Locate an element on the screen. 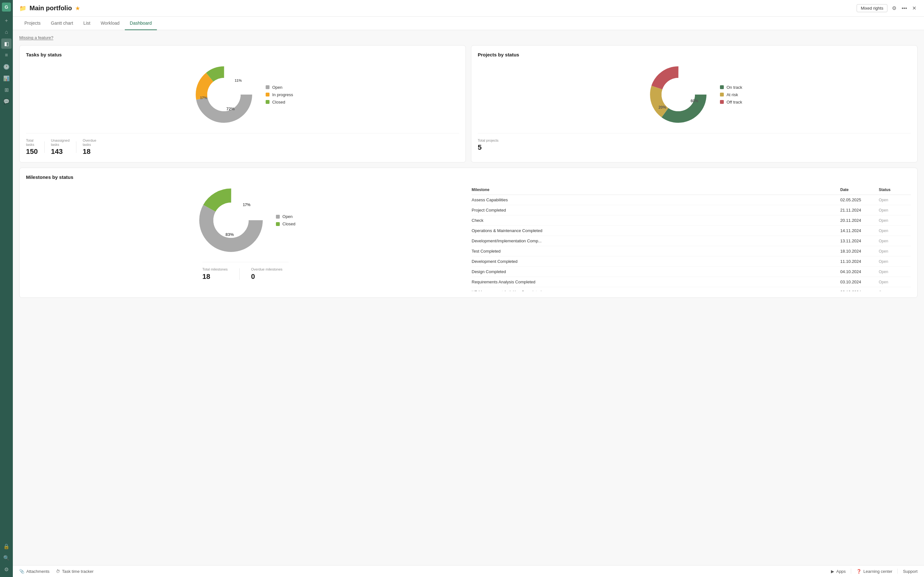 Image resolution: width=924 pixels, height=577 pixels. favorite-star: ★ is located at coordinates (78, 8).